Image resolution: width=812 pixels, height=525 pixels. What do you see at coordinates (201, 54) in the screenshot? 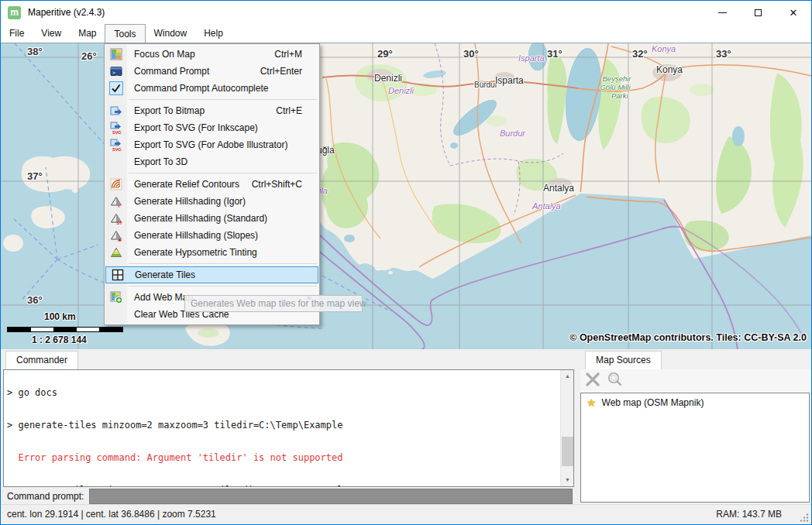
I see `menu-item-label: Focus On Map` at bounding box center [201, 54].